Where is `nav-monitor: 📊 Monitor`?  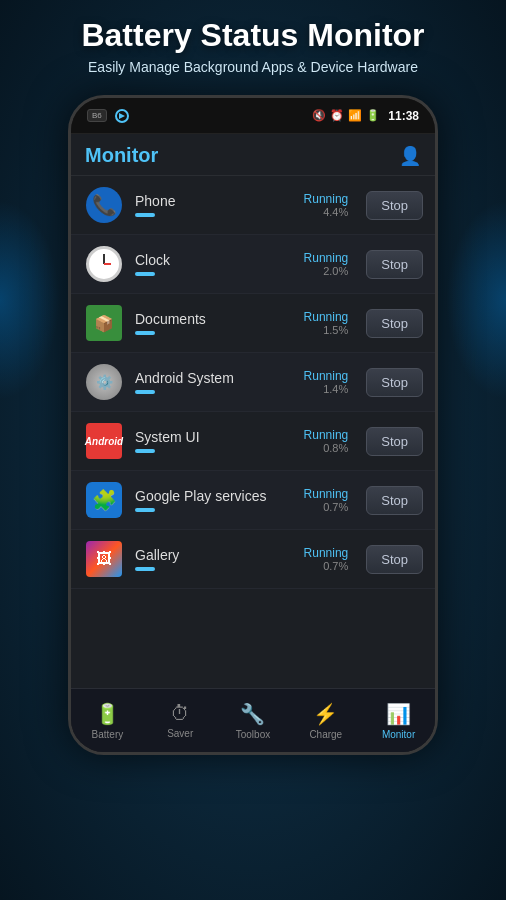 nav-monitor: 📊 Monitor is located at coordinates (398, 720).